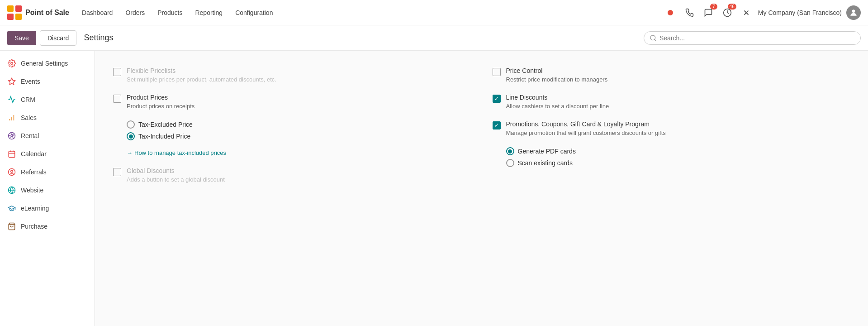  I want to click on sidebar-item-calendar: Calendar, so click(47, 154).